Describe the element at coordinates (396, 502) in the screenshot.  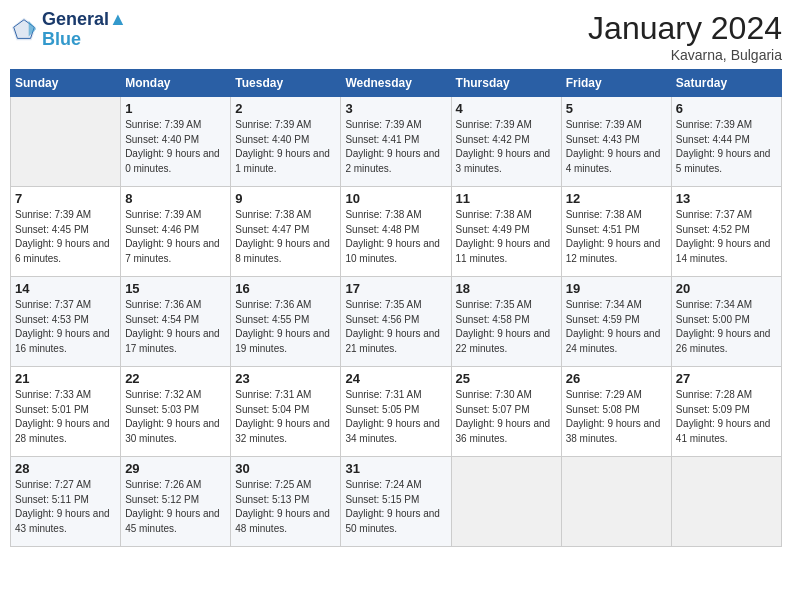
I see `calendar-cell: 31Sunrise: 7:24 AMSunset: 5:15 PMDayligh…` at that location.